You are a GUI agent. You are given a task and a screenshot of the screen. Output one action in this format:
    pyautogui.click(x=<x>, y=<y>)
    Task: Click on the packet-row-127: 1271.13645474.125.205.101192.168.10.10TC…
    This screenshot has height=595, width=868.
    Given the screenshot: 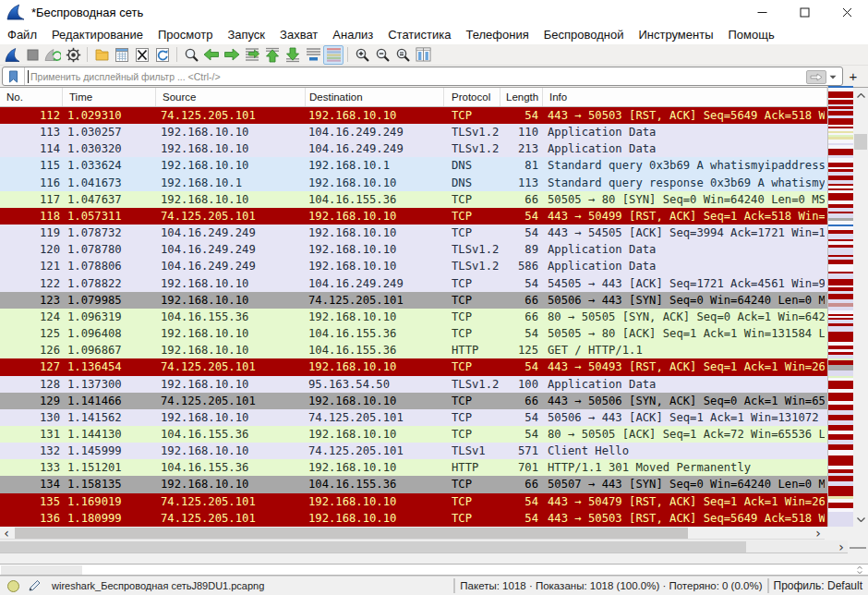 What is the action you would take?
    pyautogui.click(x=414, y=367)
    